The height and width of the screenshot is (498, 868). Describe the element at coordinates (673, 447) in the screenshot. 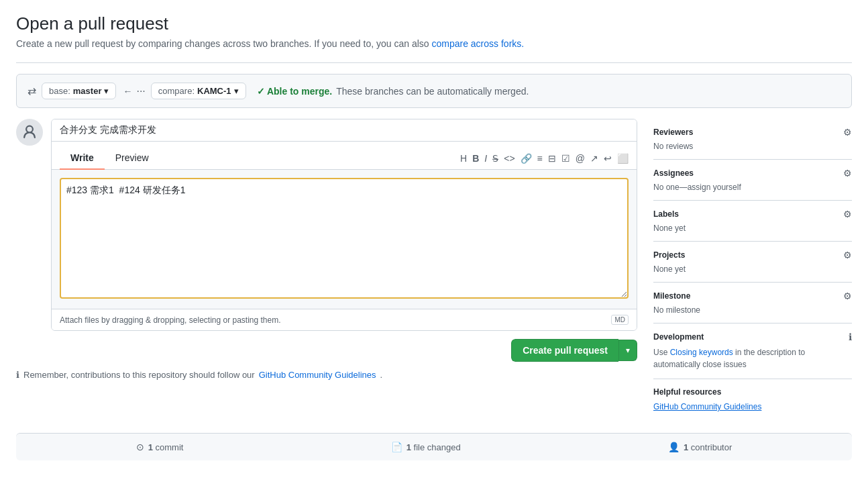

I see `contributors-icon: 👤` at that location.